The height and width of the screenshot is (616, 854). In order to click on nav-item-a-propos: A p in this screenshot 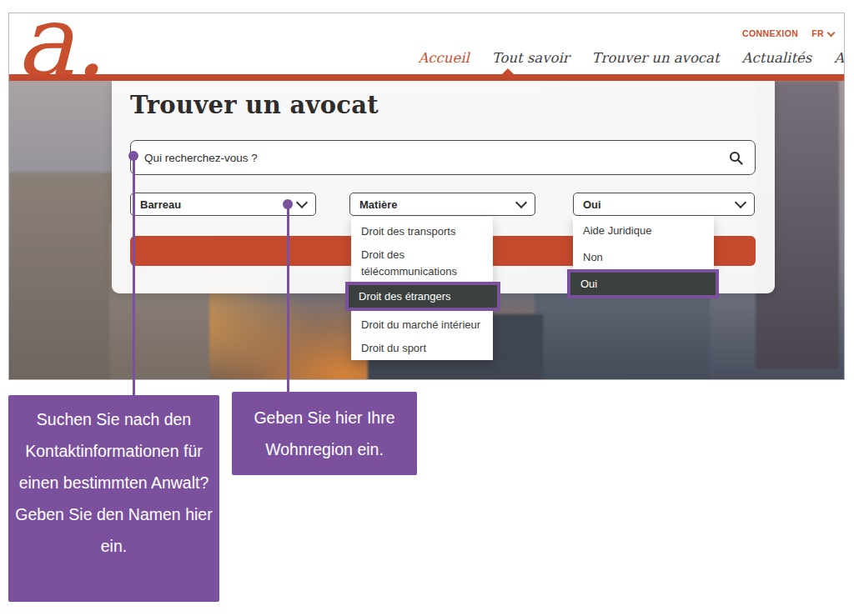, I will do `click(839, 58)`.